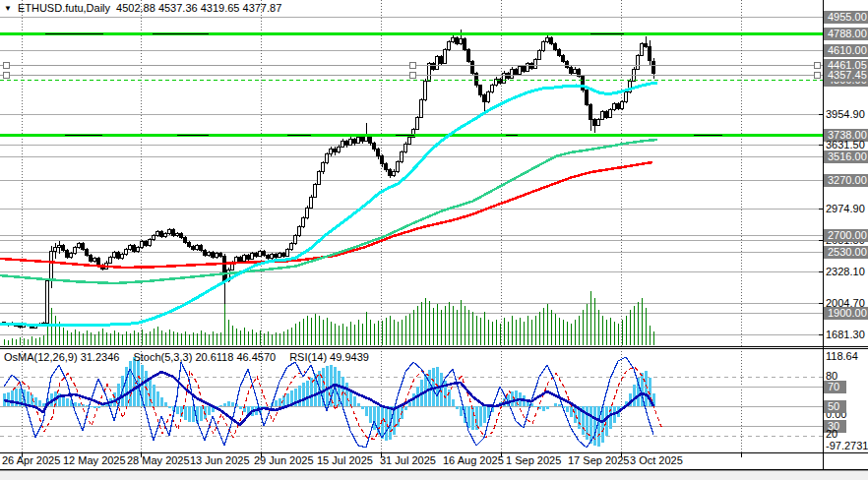  What do you see at coordinates (656, 460) in the screenshot?
I see `date-label: 3 Oct 2025` at bounding box center [656, 460].